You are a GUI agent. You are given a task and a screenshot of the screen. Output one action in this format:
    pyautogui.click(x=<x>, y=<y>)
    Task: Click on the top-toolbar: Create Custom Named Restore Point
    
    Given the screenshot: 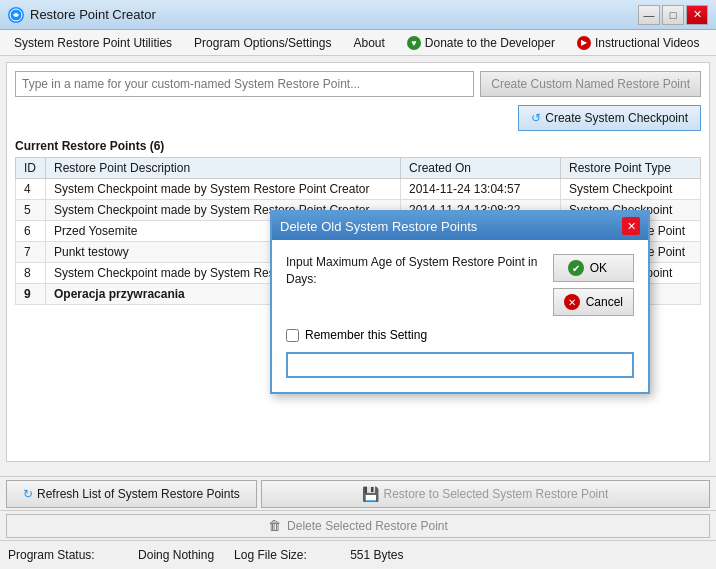 What is the action you would take?
    pyautogui.click(x=358, y=84)
    